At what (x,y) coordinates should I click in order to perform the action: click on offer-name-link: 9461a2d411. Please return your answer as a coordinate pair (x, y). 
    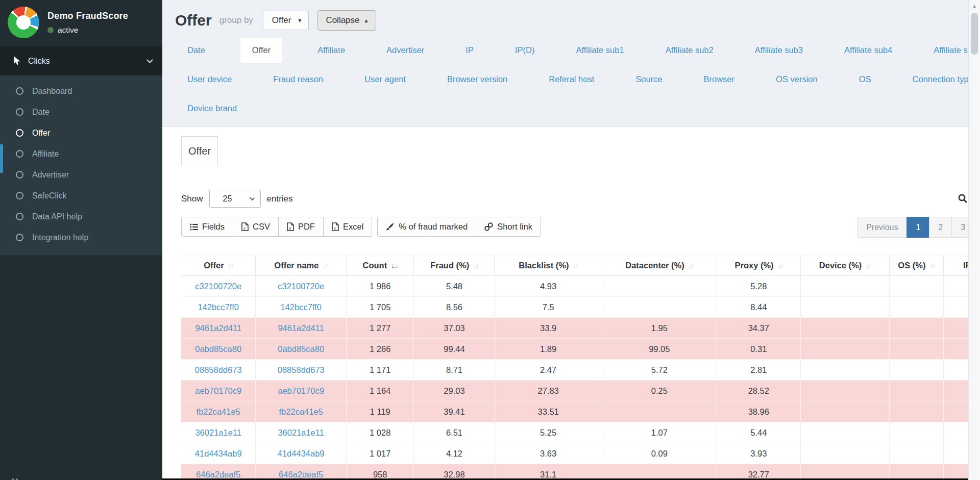
    Looking at the image, I should click on (301, 328).